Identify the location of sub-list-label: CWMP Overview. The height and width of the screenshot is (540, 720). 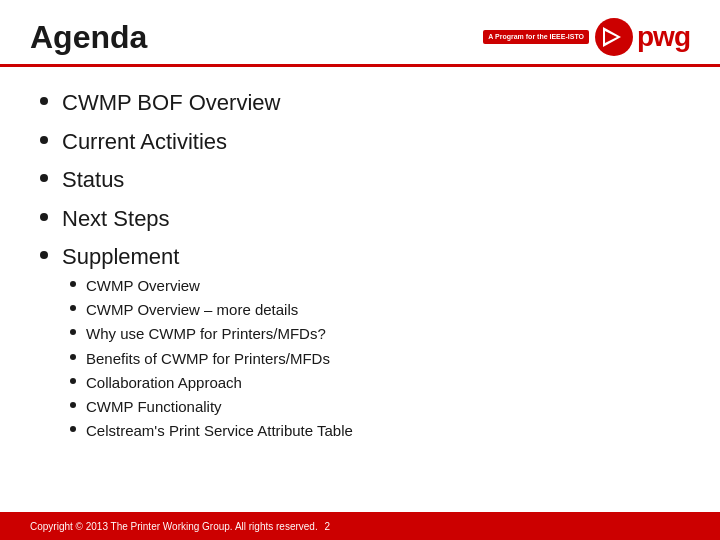
(143, 286).